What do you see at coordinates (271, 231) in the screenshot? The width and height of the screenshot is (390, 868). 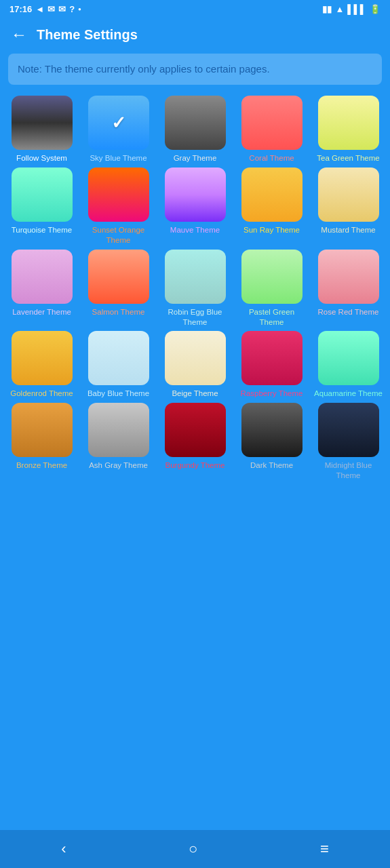 I see `theme-label-sun-ray: Sun Ray Theme` at bounding box center [271, 231].